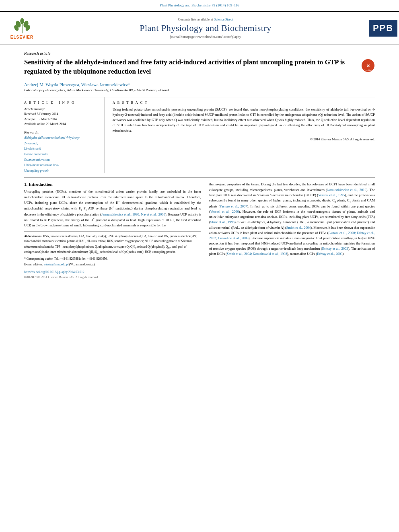  Describe the element at coordinates (206, 19) in the screenshot. I see `contents-line: Contents lists available at ScienceDirec…` at that location.